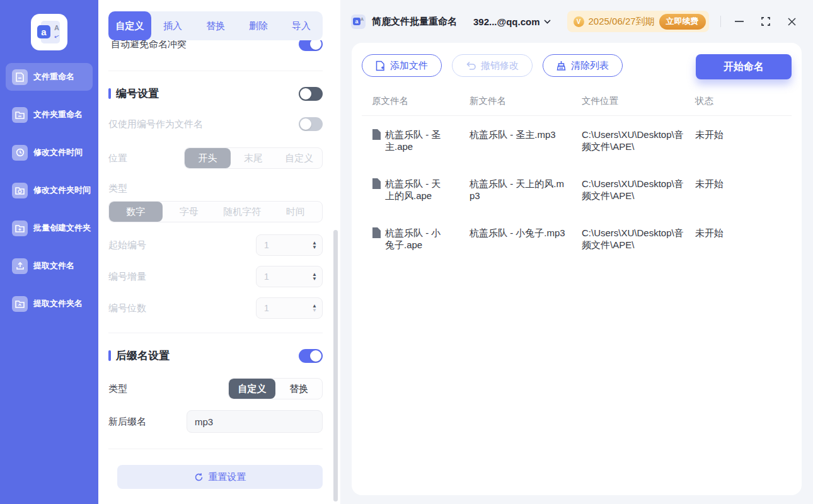  Describe the element at coordinates (421, 101) in the screenshot. I see `col-original-name: 原文件名` at that location.